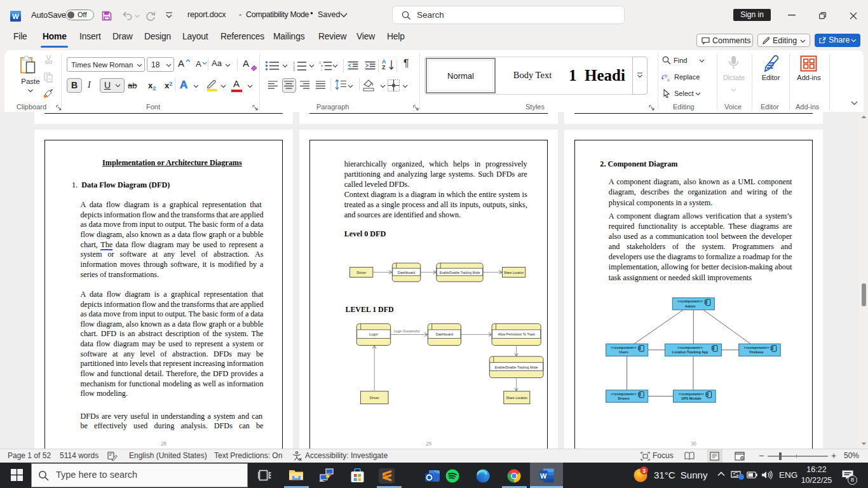  I want to click on svg-text: Location Tracking App, so click(690, 352).